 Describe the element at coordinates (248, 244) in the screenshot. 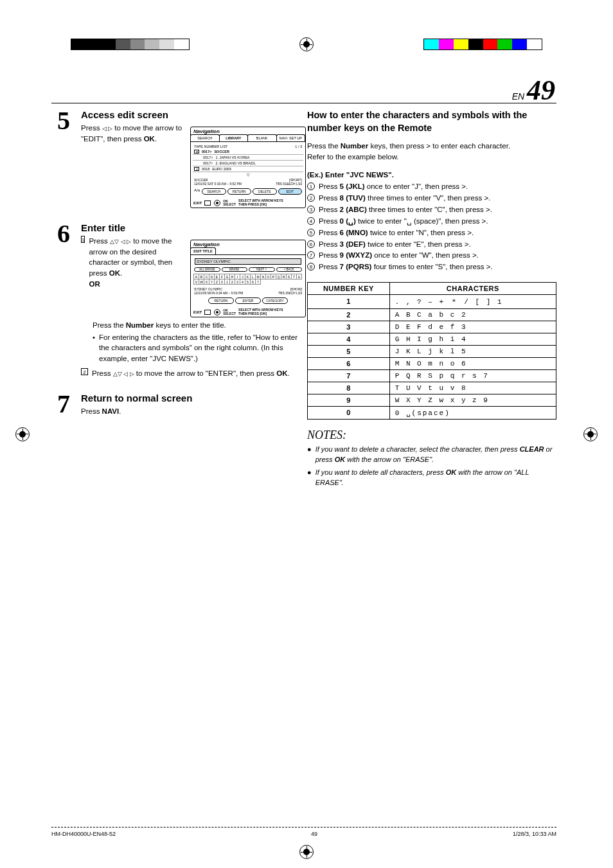

I see `panel-logo: Navigation` at that location.